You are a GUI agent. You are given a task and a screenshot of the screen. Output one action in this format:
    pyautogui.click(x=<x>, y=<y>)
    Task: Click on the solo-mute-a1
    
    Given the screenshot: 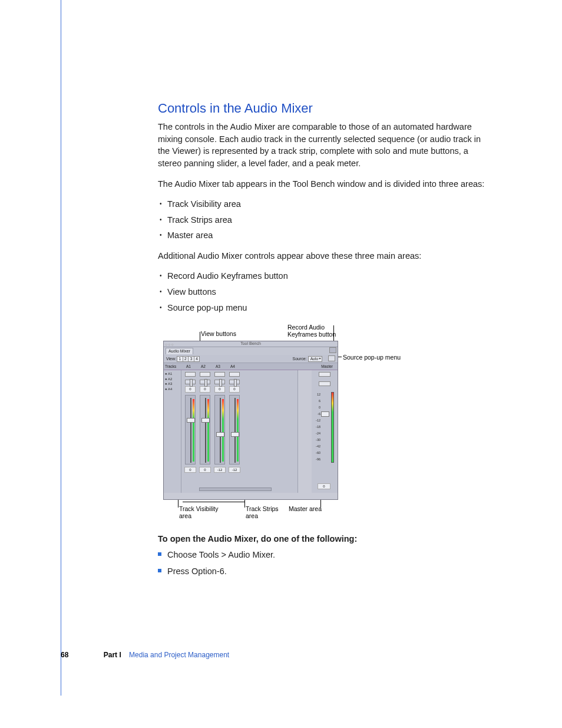 What is the action you would take?
    pyautogui.click(x=190, y=374)
    